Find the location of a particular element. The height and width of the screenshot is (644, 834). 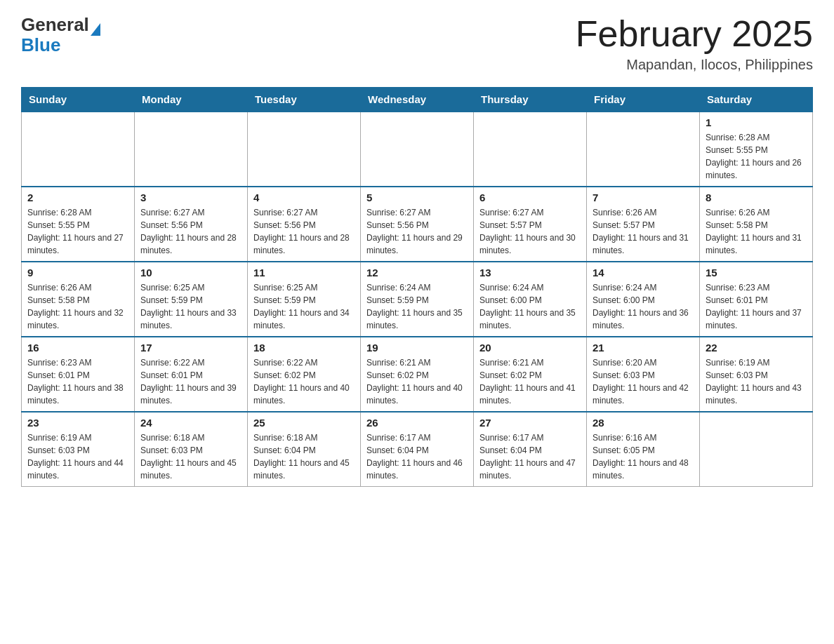

calendar-cell: 3Sunrise: 6:27 AM Sunset: 5:56 PM Daylig… is located at coordinates (191, 224).